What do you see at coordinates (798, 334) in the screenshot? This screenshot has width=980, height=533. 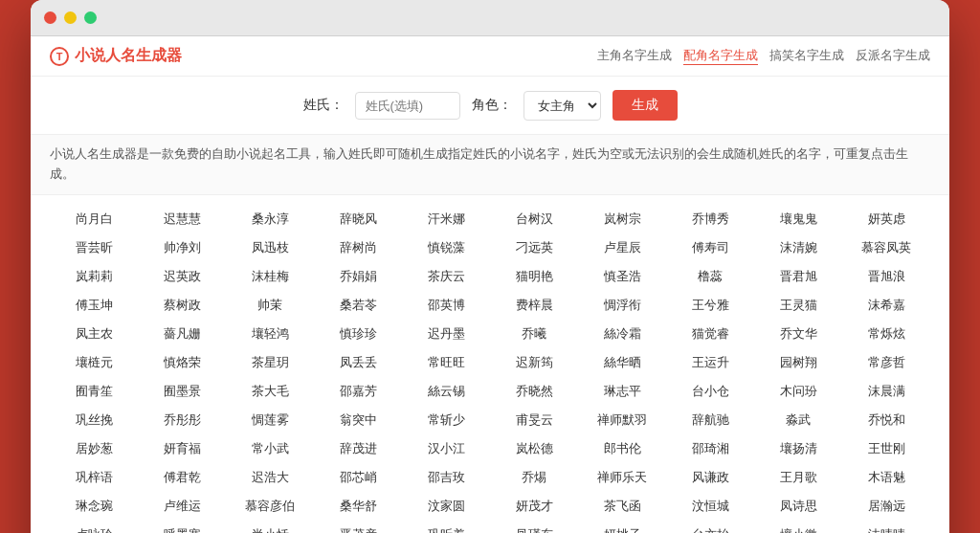 I see `name-cell: 乔文华` at bounding box center [798, 334].